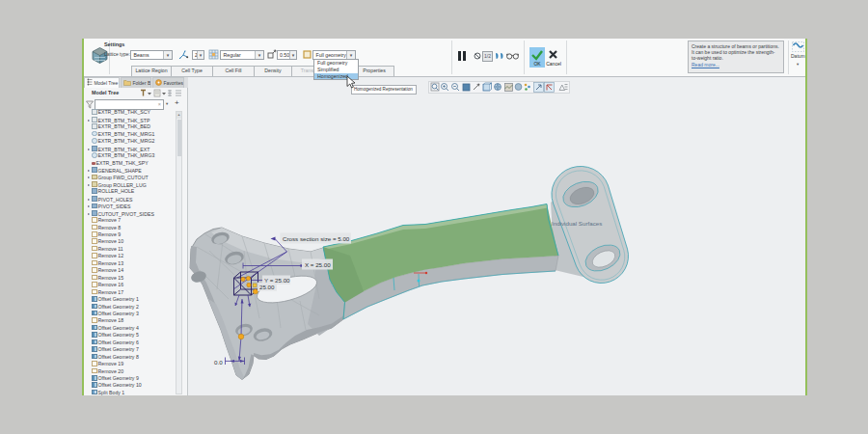  Describe the element at coordinates (278, 280) in the screenshot. I see `svg-text: Y = 25.00` at that location.